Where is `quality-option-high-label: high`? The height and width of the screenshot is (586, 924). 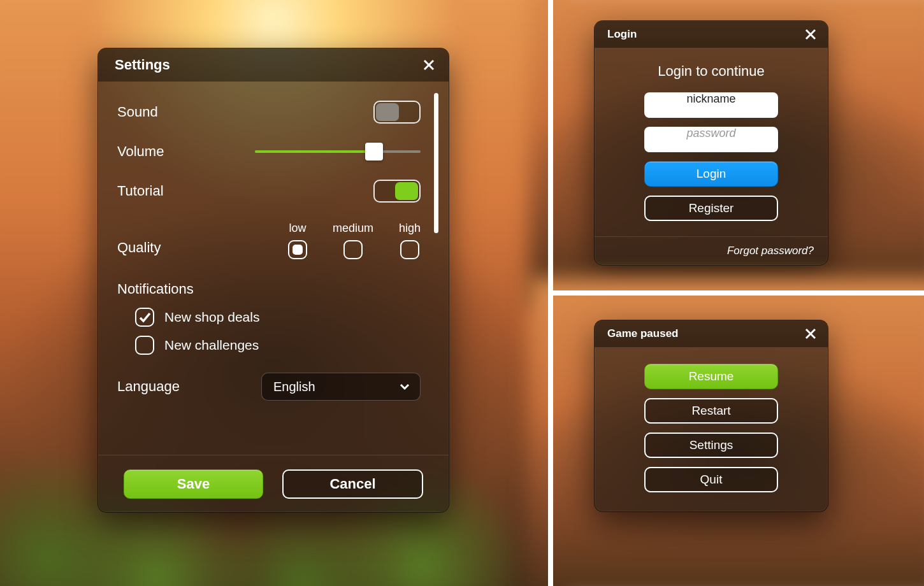
quality-option-high-label: high is located at coordinates (410, 228).